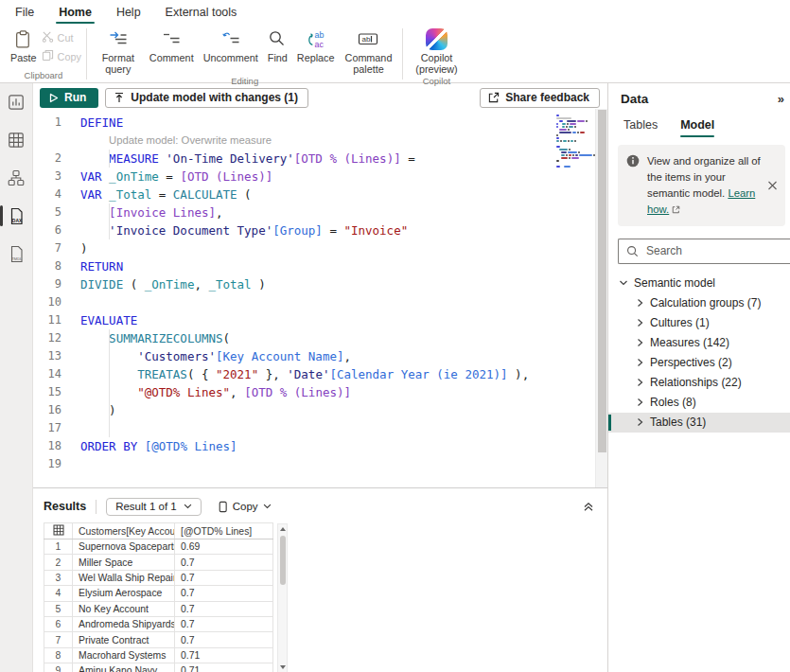 The height and width of the screenshot is (672, 790). Describe the element at coordinates (159, 624) in the screenshot. I see `table-row: 6Andromeda Shipyards0.7` at that location.